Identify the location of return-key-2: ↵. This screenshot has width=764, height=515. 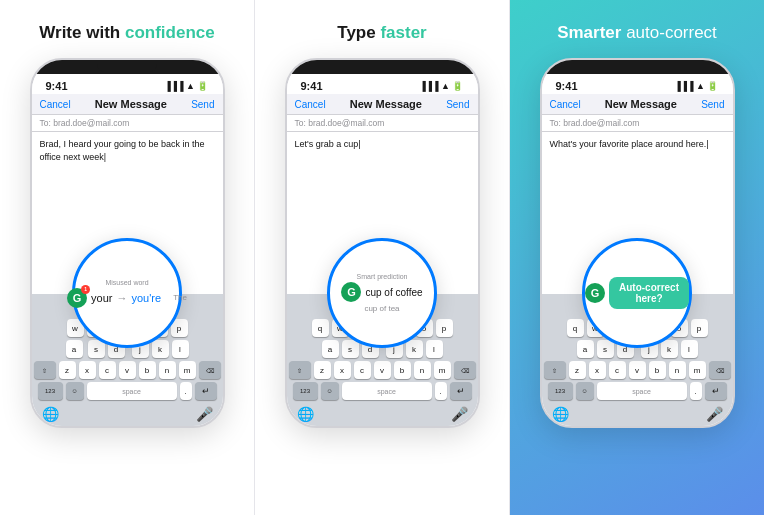
(461, 391).